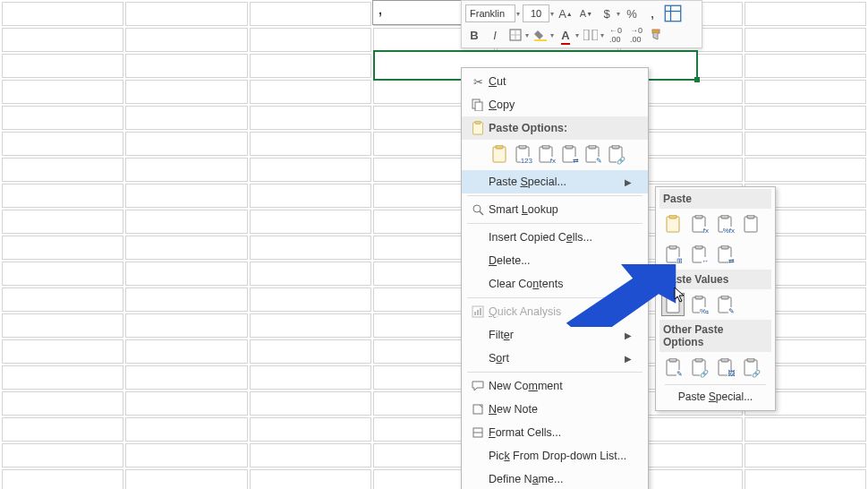 Image resolution: width=868 pixels, height=489 pixels. Describe the element at coordinates (632, 13) in the screenshot. I see `percent-button: %` at that location.